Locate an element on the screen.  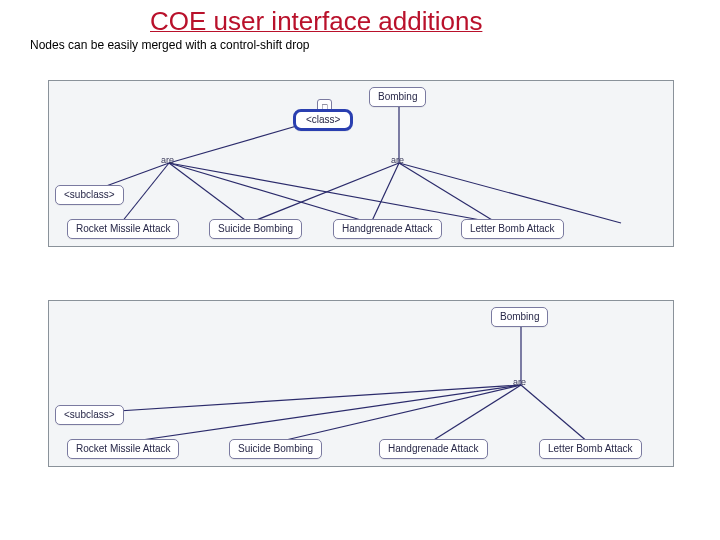
edge-label-are: are is located at coordinates (520, 382).